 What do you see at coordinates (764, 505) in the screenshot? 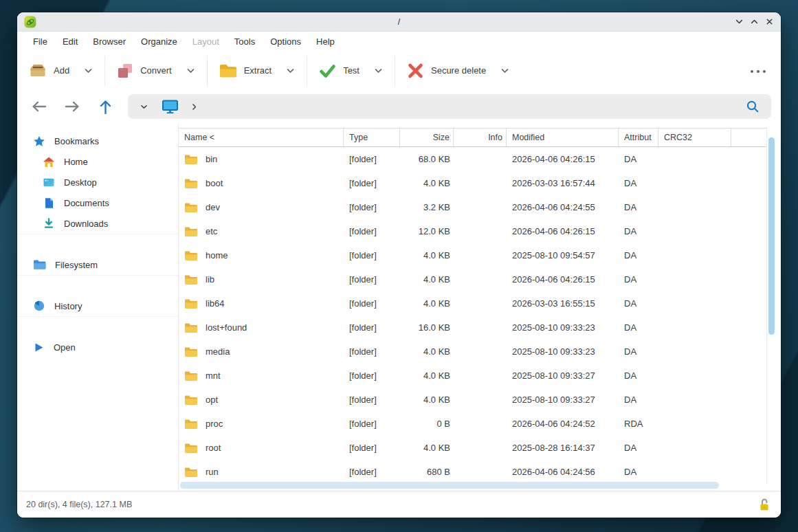
I see `unlock-status-button` at bounding box center [764, 505].